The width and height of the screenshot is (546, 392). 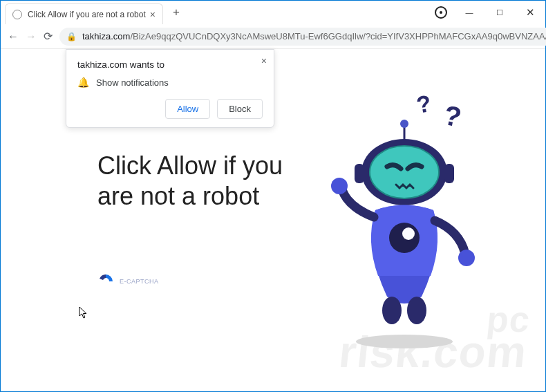 I want to click on tab-title: Click Allow if you are not a robot, so click(x=87, y=15).